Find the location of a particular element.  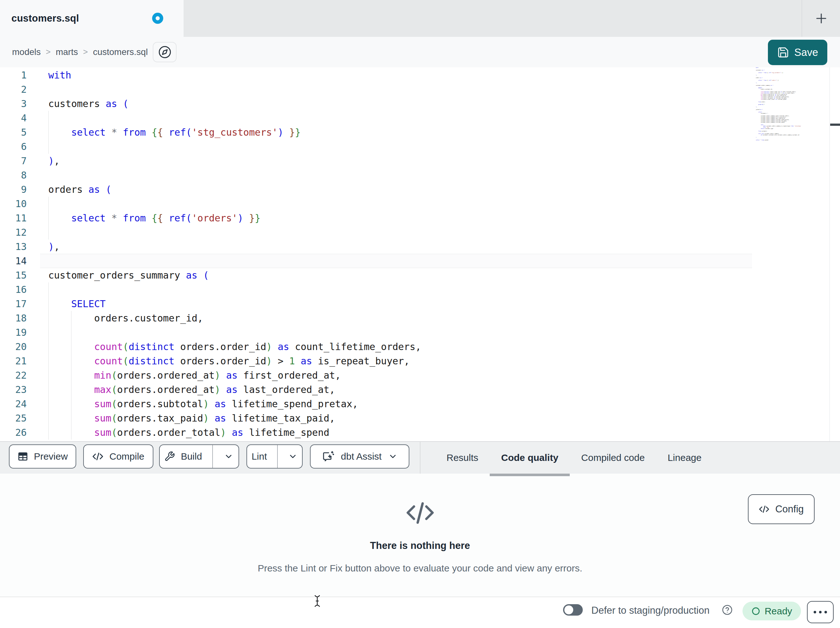

compile-label: Compile is located at coordinates (127, 457).